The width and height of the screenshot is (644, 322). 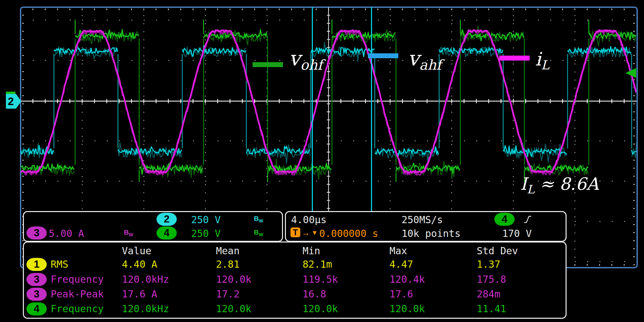 What do you see at coordinates (542, 60) in the screenshot?
I see `legend-label-il: iL` at bounding box center [542, 60].